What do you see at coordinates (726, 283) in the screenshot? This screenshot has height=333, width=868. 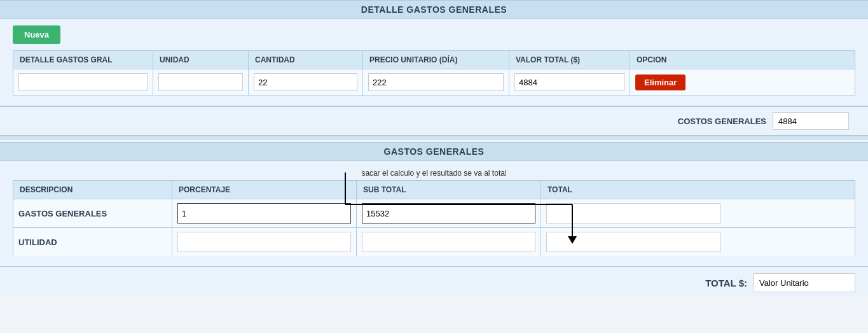 I see `total-label: TOTAL $:` at bounding box center [726, 283].